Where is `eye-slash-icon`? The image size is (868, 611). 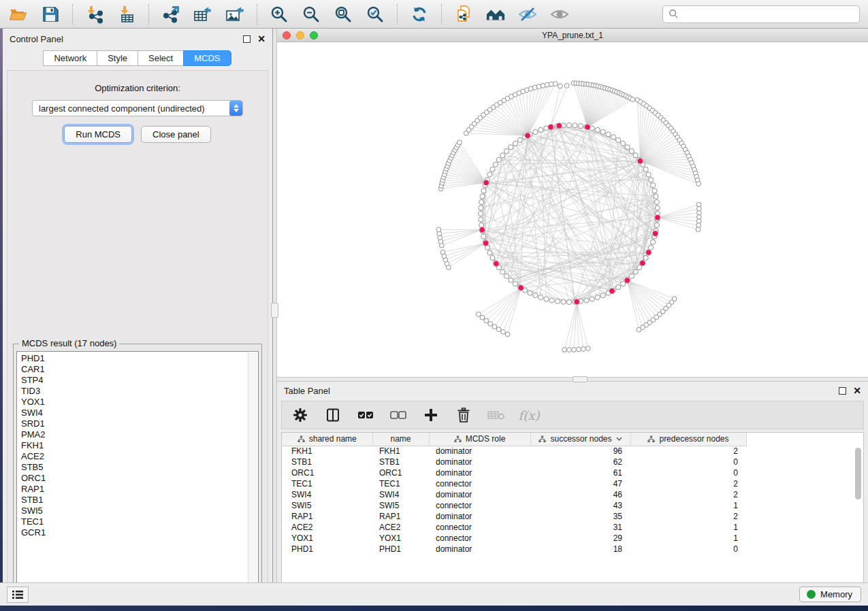 eye-slash-icon is located at coordinates (528, 14).